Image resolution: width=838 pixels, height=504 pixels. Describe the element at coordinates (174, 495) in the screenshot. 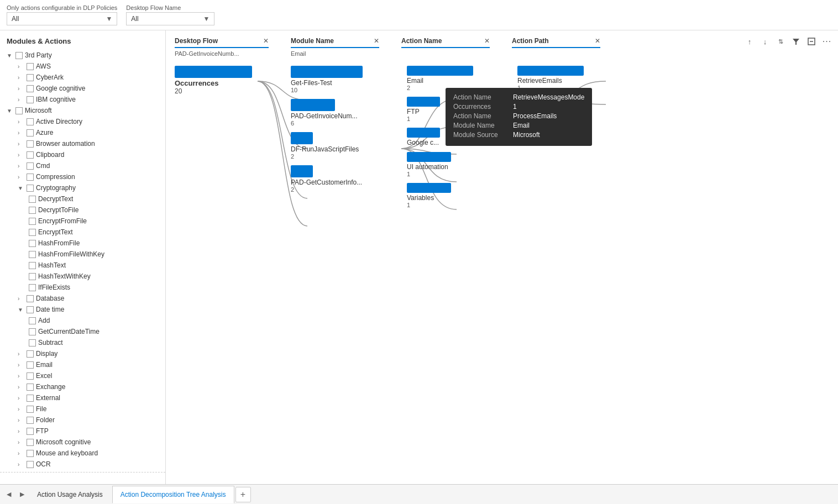

I see `tab-action-decomposition: Action Decomposition Tree Analysis` at that location.